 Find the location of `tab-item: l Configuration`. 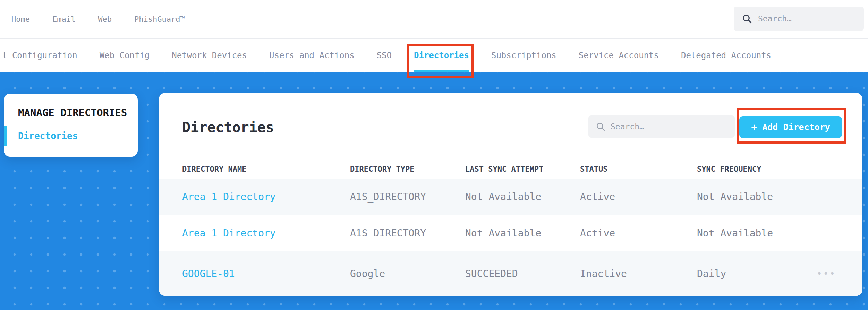

tab-item: l Configuration is located at coordinates (40, 55).